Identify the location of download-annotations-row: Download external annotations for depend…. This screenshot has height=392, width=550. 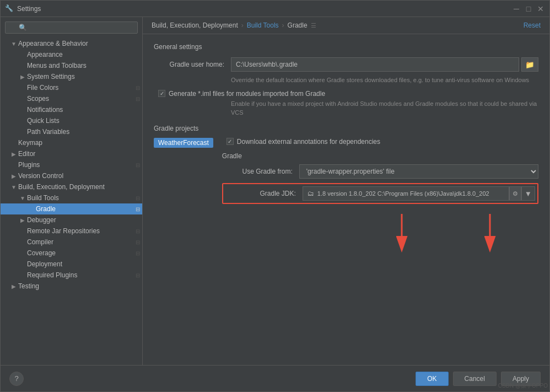
(380, 142).